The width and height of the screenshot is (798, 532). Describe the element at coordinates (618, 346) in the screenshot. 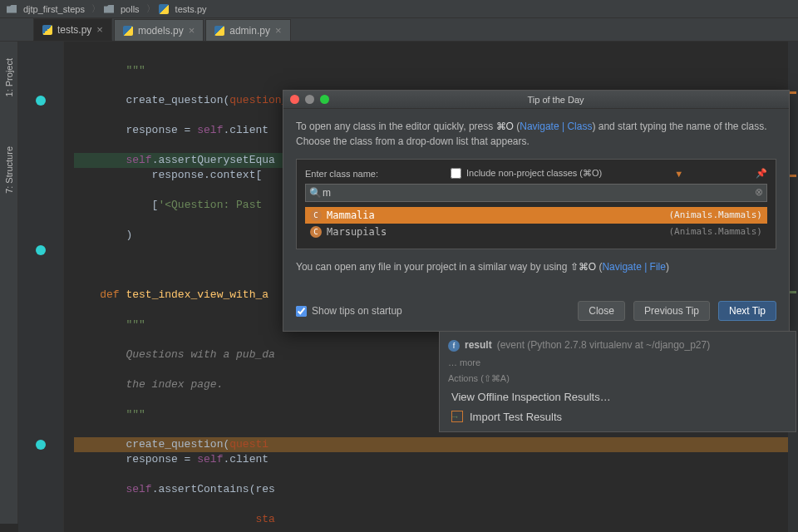

I see `result-row: f result (event (Python 2.7.8 virtualenv…` at that location.